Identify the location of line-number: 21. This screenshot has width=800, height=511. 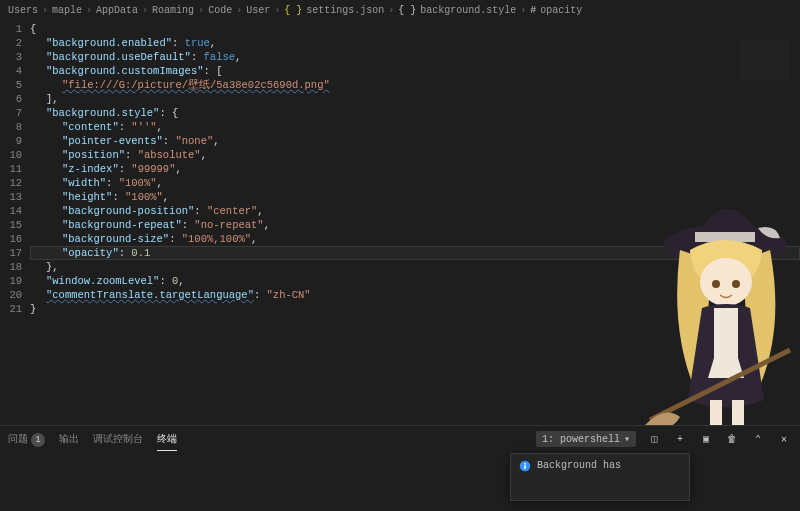
(11, 309).